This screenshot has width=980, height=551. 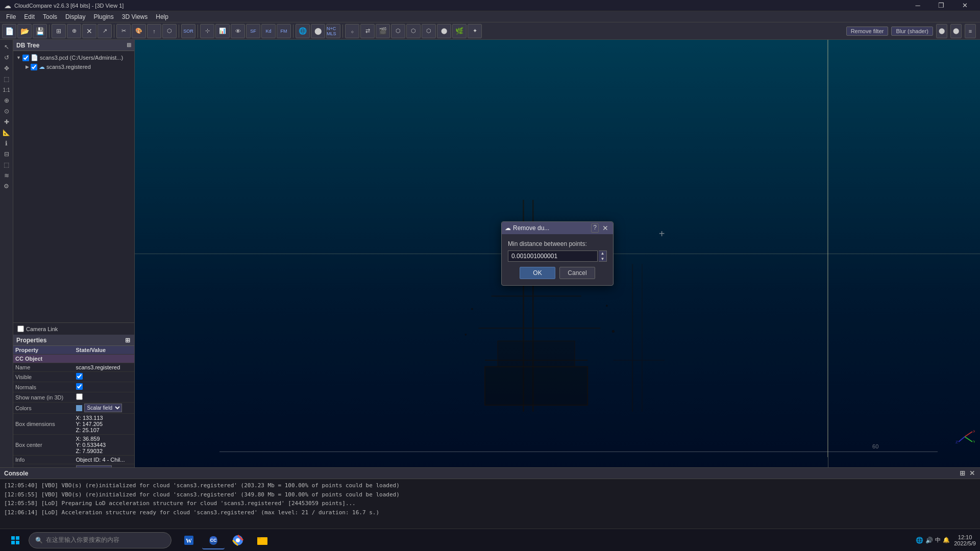 What do you see at coordinates (7, 101) in the screenshot?
I see `tool-zoom-fit: ⊕` at bounding box center [7, 101].